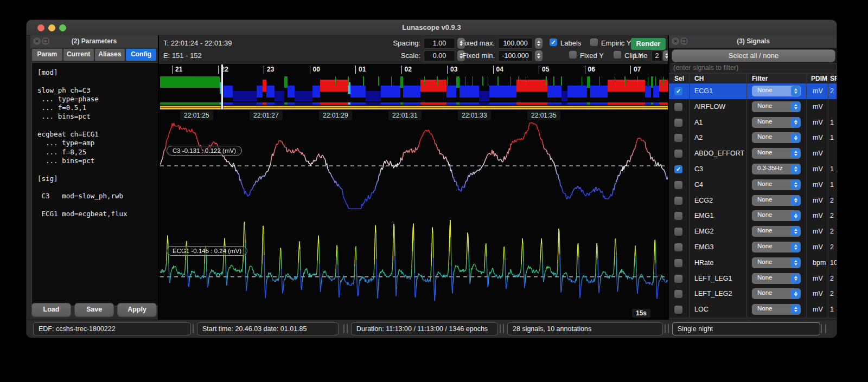  Describe the element at coordinates (573, 55) in the screenshot. I see `fixed-y-checkbox` at that location.